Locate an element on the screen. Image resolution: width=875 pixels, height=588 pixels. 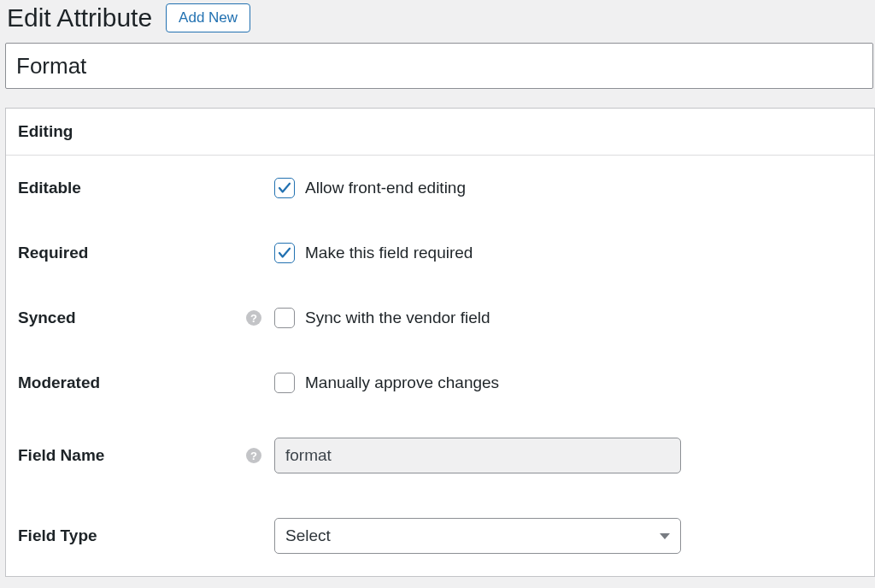
panel-header: Editing is located at coordinates (440, 132).